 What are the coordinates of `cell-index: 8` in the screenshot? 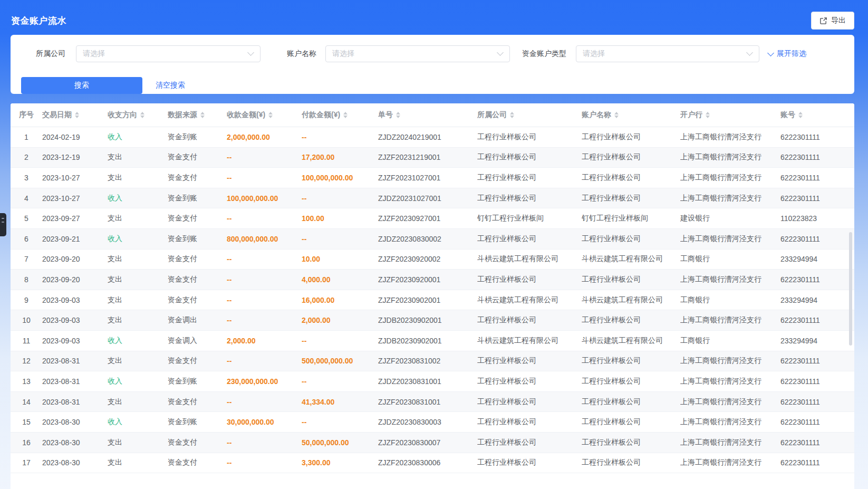 It's located at (26, 280).